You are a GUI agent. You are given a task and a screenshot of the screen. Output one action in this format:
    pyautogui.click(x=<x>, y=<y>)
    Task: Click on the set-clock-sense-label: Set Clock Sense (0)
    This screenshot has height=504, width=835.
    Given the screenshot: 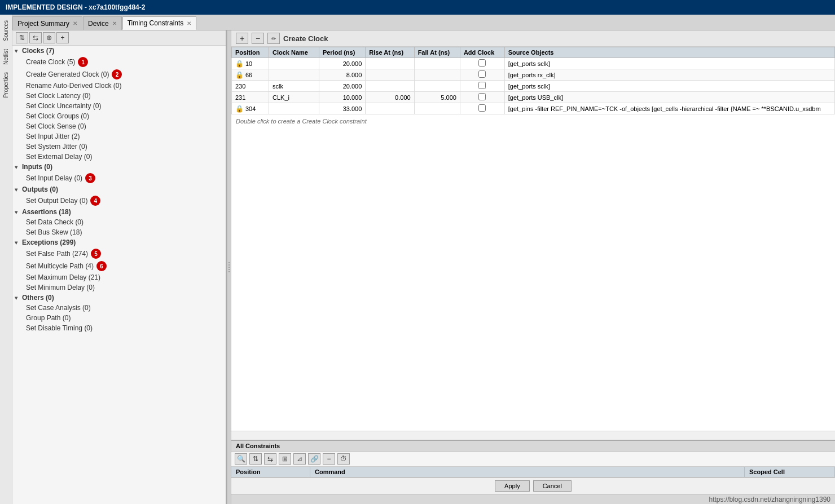 What is the action you would take?
    pyautogui.click(x=56, y=126)
    